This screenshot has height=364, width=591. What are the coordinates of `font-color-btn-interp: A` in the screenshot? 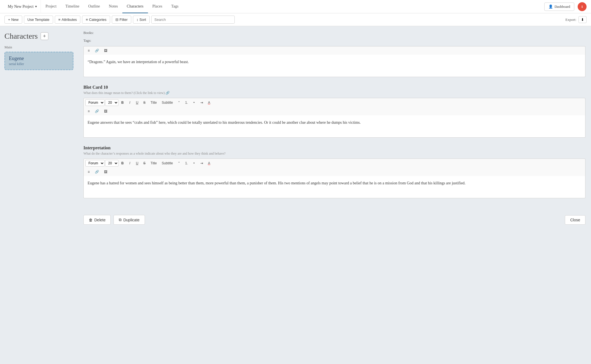 It's located at (209, 163).